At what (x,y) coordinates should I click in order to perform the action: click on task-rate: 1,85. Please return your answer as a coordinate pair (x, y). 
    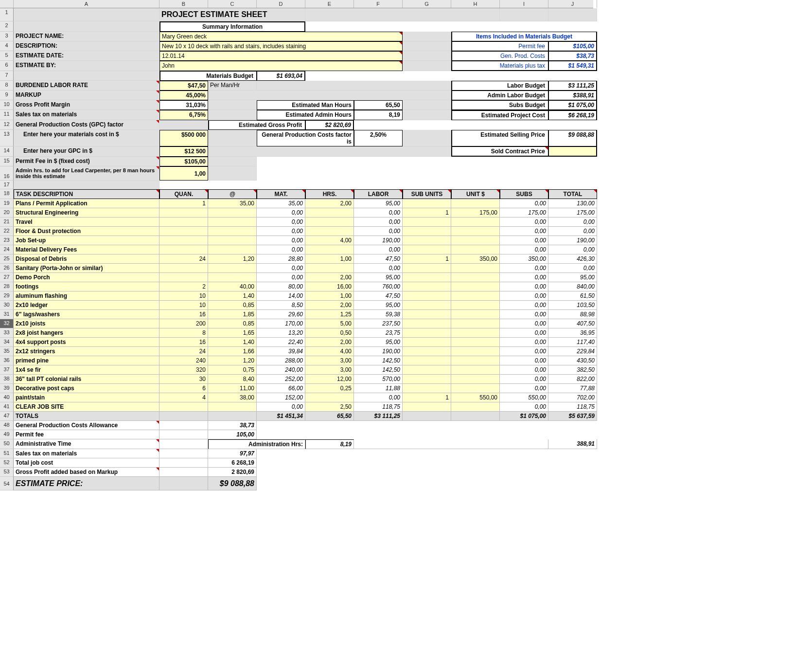
    Looking at the image, I should click on (232, 314).